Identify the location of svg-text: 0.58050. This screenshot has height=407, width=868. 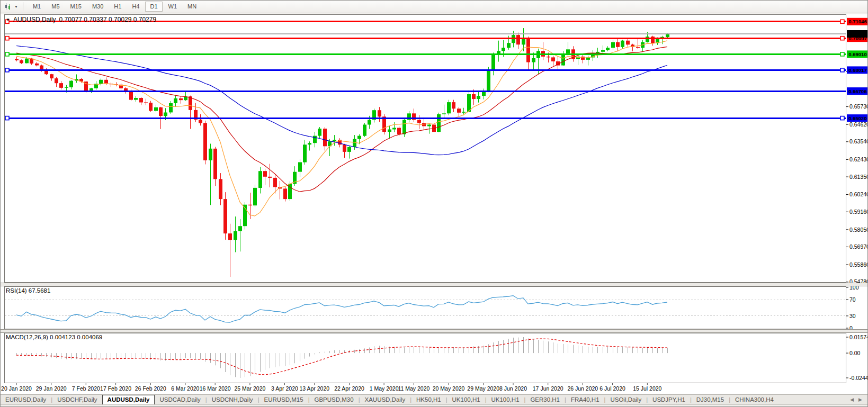
(859, 230).